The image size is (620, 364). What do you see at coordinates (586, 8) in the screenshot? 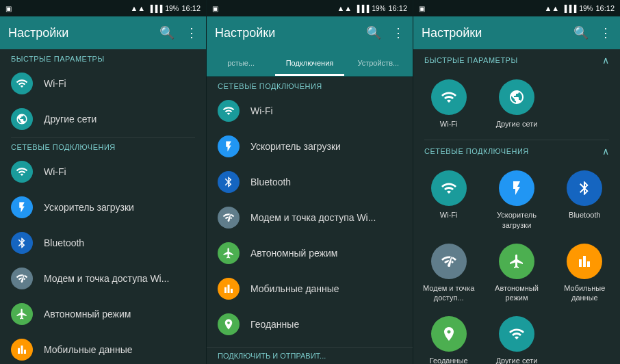
I see `battery-text-3: 19%` at bounding box center [586, 8].